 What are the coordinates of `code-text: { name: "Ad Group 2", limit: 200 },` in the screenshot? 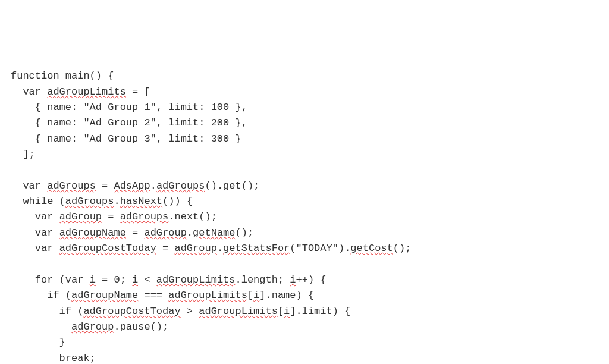 It's located at (129, 123).